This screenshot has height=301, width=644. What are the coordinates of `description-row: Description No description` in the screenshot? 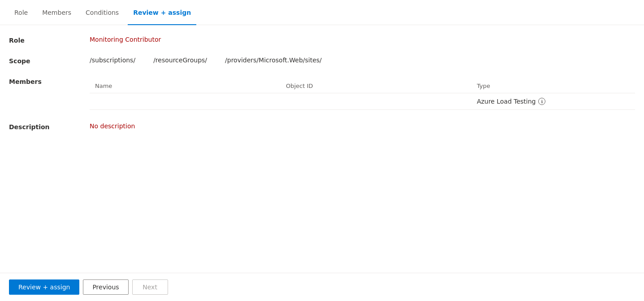 It's located at (322, 127).